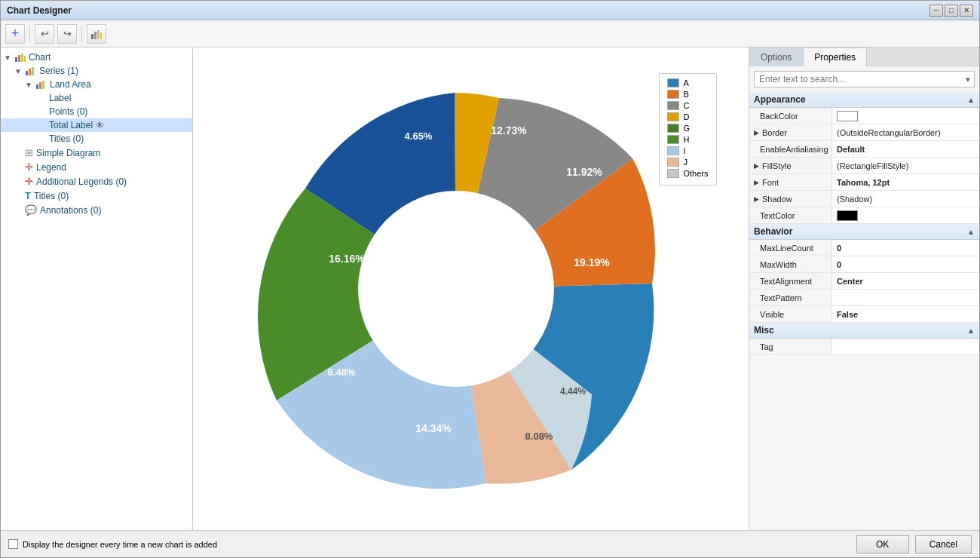 This screenshot has width=980, height=558. Describe the element at coordinates (686, 106) in the screenshot. I see `legend-label-c: C` at that location.